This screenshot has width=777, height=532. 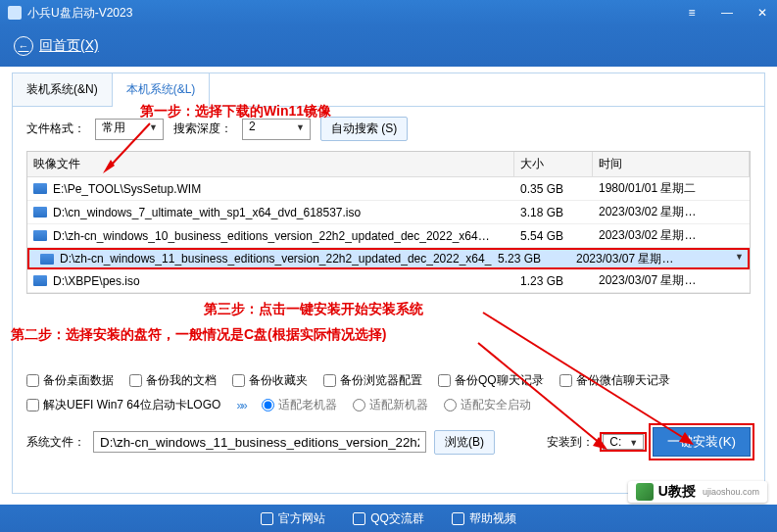 I want to click on footer-bar: 官方网站 QQ交流群 帮助视频, so click(x=388, y=518).